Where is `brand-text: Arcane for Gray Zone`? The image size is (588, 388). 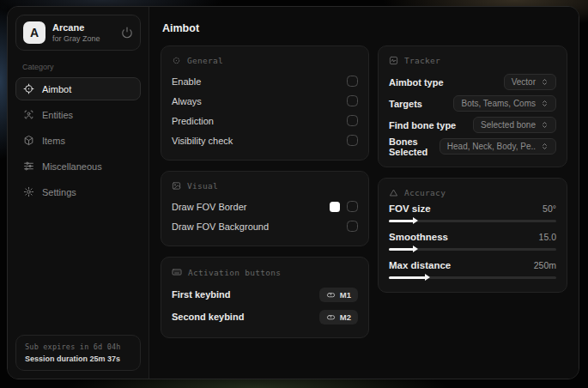 brand-text: Arcane for Gray Zone is located at coordinates (76, 33).